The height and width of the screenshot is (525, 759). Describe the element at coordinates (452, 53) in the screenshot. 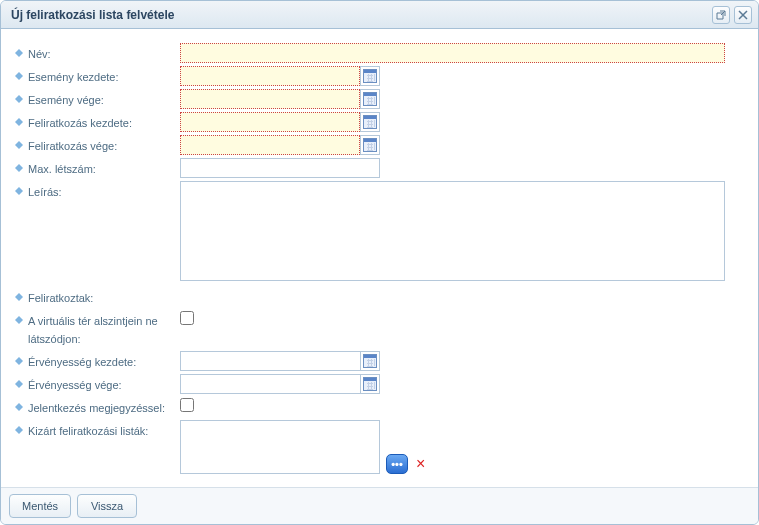

I see `name-input` at that location.